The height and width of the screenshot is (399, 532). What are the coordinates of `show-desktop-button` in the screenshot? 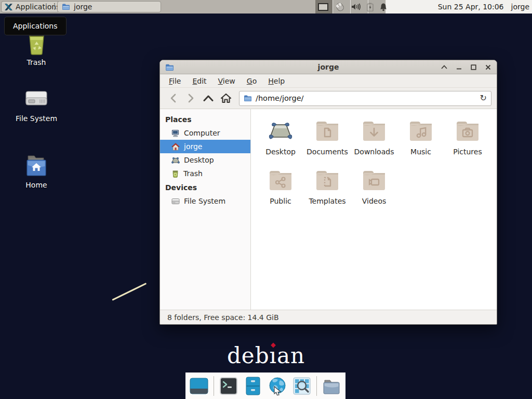 It's located at (199, 386).